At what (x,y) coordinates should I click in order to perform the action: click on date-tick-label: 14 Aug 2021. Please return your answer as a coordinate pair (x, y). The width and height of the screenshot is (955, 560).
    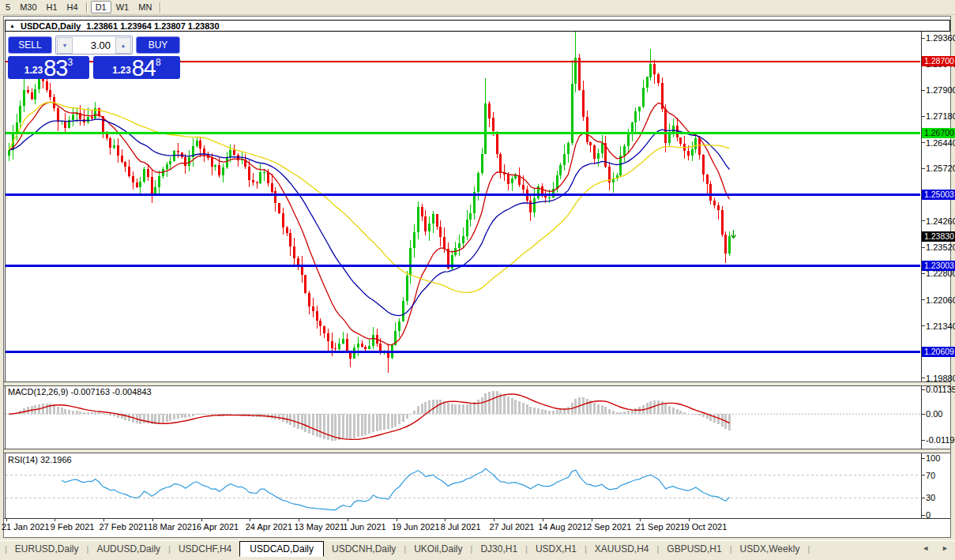
    Looking at the image, I should click on (562, 527).